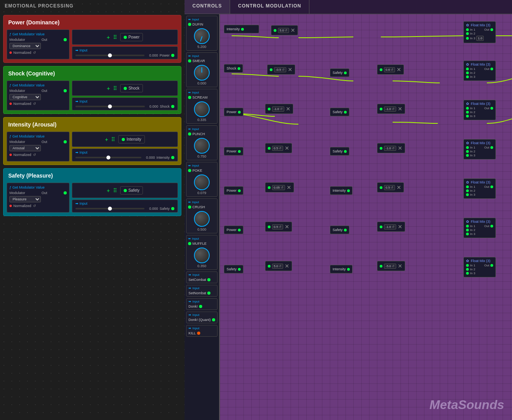  I want to click on punch-value: 0.750, so click(202, 156).